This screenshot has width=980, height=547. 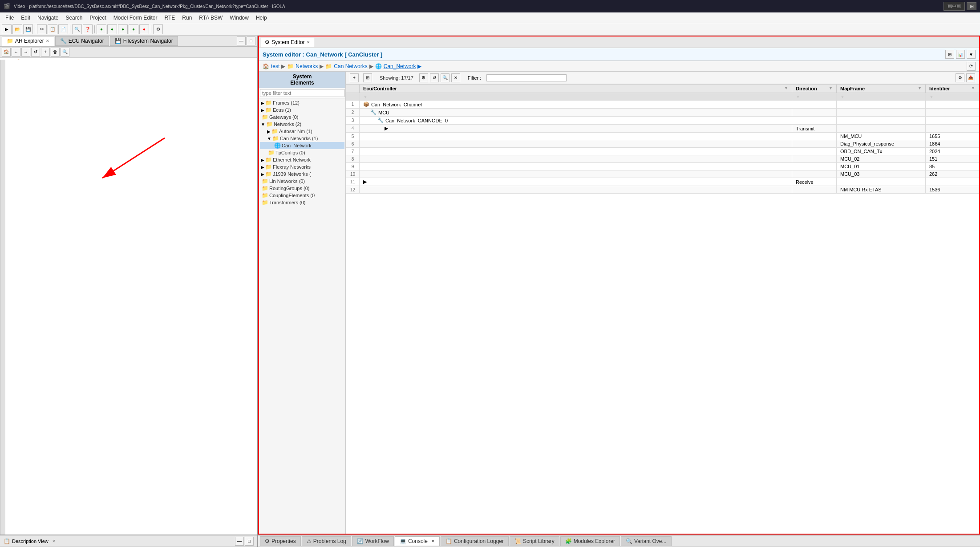 What do you see at coordinates (302, 195) in the screenshot?
I see `sys-tree-item-13: 📁CouplingElements (0` at bounding box center [302, 195].